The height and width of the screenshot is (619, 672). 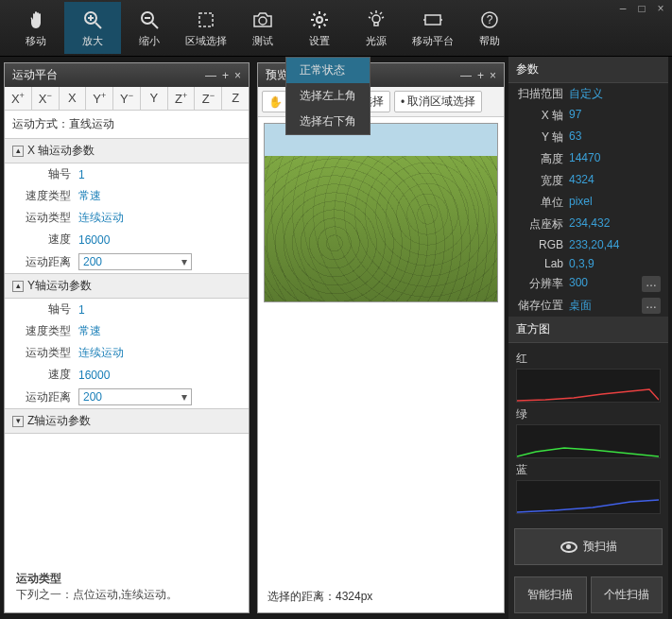 What do you see at coordinates (155, 98) in the screenshot?
I see `axis-y: Y` at bounding box center [155, 98].